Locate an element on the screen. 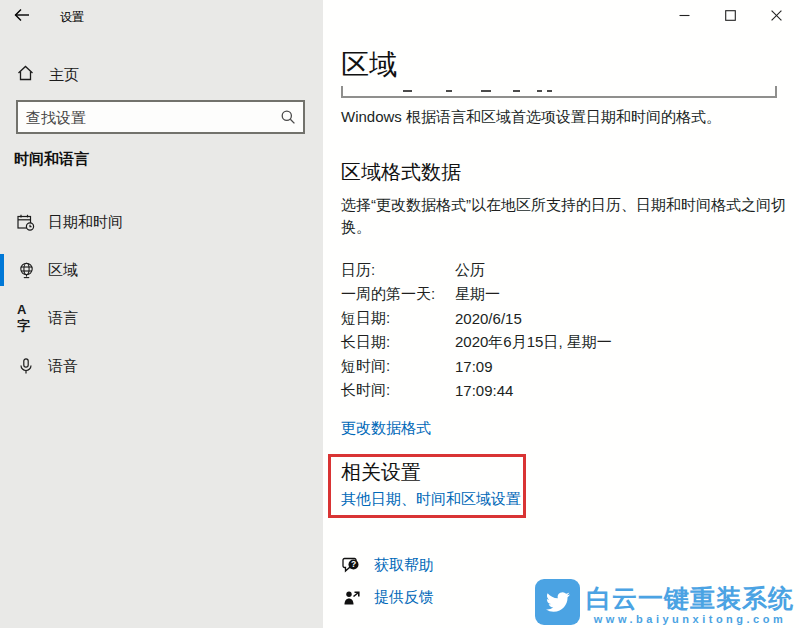 This screenshot has width=799, height=628. additional-date-time-region-link: 其他日期、时间和区域设置 is located at coordinates (431, 500).